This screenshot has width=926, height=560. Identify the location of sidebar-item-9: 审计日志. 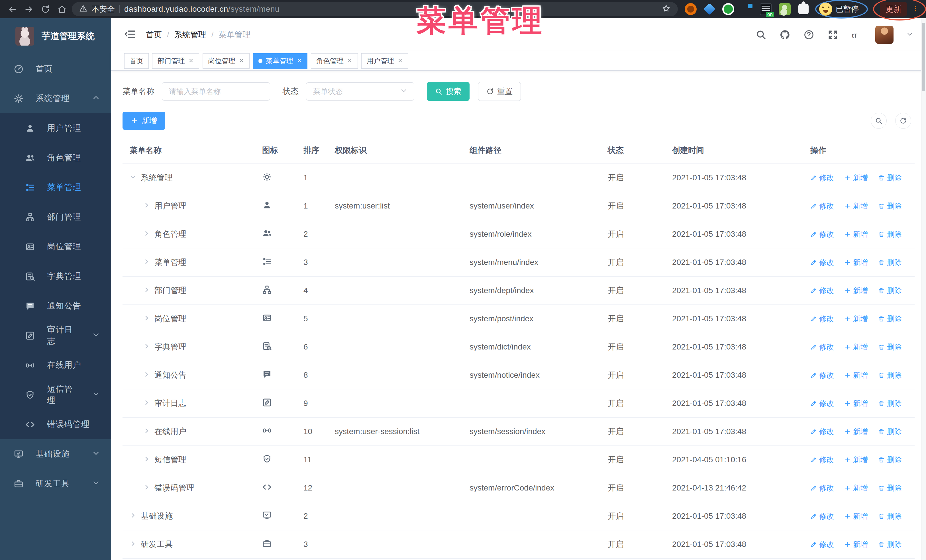
(56, 336).